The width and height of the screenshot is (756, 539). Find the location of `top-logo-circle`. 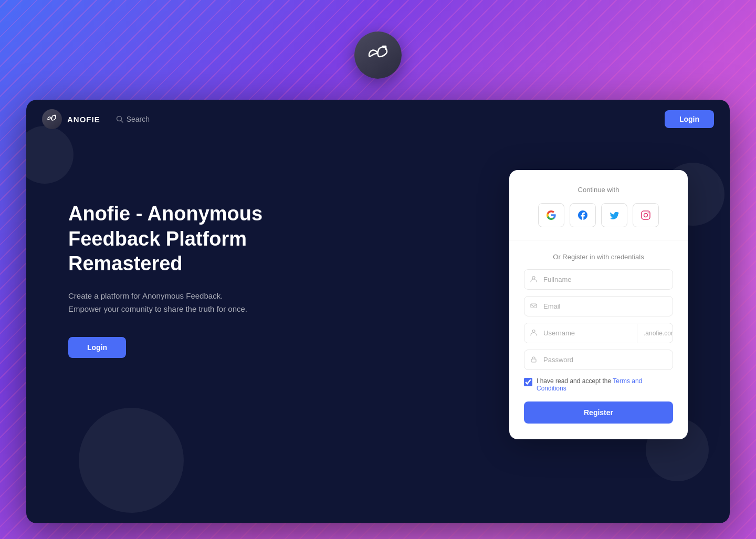

top-logo-circle is located at coordinates (378, 55).